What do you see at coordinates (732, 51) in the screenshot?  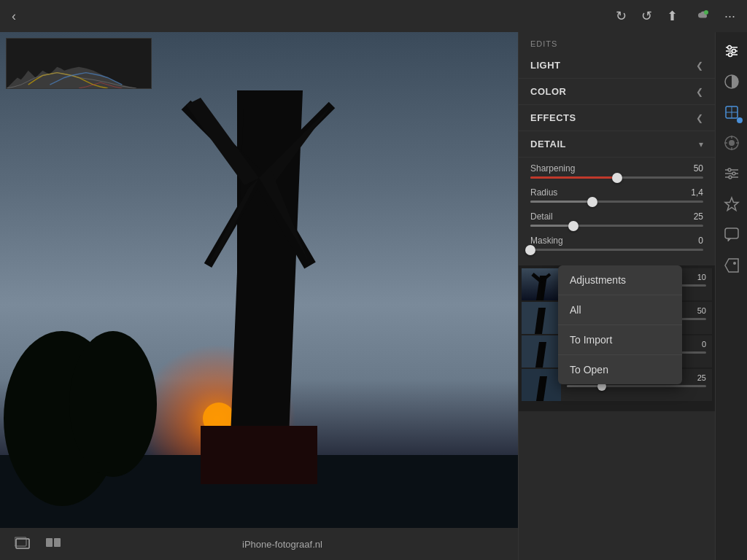 I see `sidebar-icon-filters` at bounding box center [732, 51].